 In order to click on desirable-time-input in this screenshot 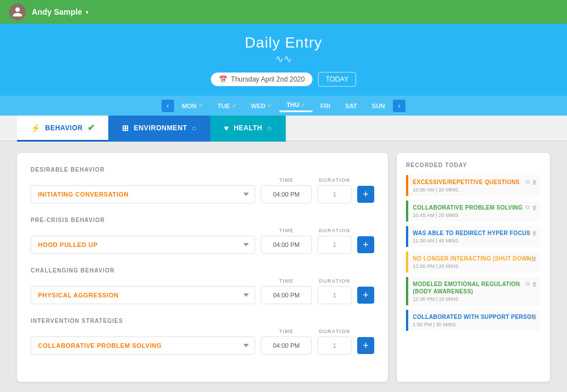, I will do `click(286, 194)`.